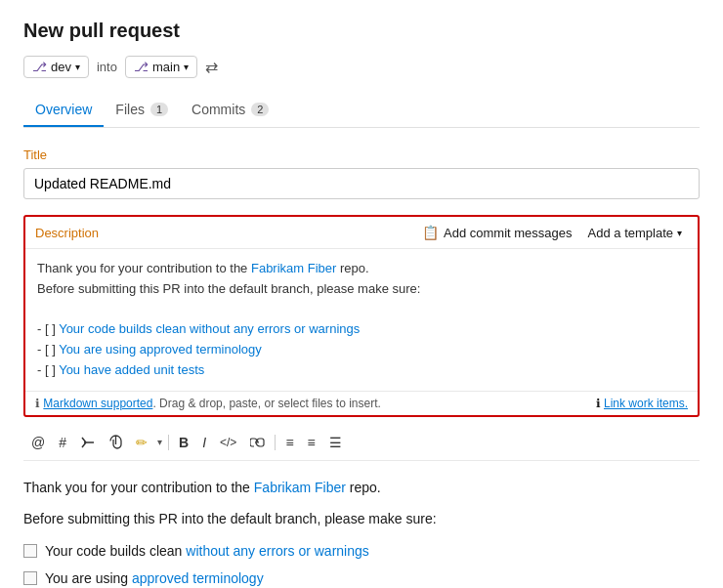 The height and width of the screenshot is (588, 723). I want to click on add-commit-messages-label: Add commit messages, so click(508, 232).